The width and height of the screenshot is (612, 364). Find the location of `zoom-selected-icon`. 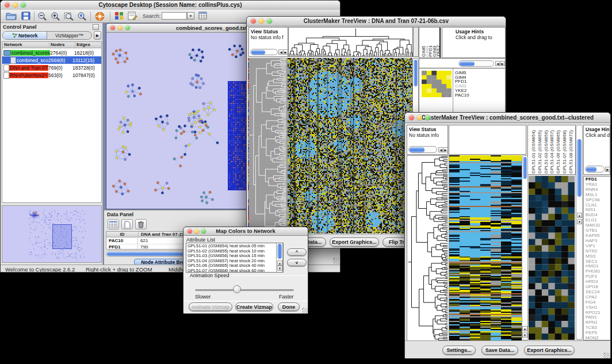

zoom-selected-icon is located at coordinates (82, 17).